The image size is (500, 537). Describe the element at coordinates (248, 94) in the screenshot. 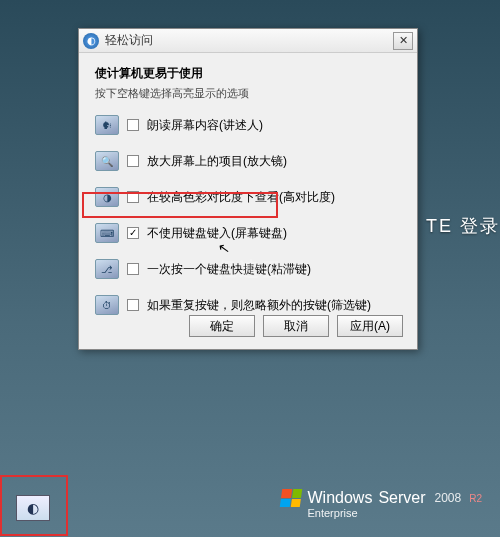

I see `dialog-subheading: 按下空格键选择高亮显示的选项` at that location.